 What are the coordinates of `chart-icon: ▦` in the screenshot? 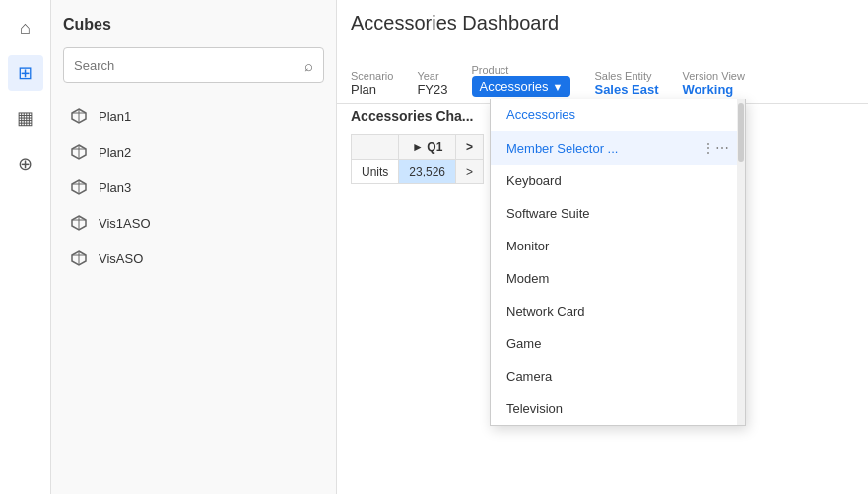 It's located at (26, 118).